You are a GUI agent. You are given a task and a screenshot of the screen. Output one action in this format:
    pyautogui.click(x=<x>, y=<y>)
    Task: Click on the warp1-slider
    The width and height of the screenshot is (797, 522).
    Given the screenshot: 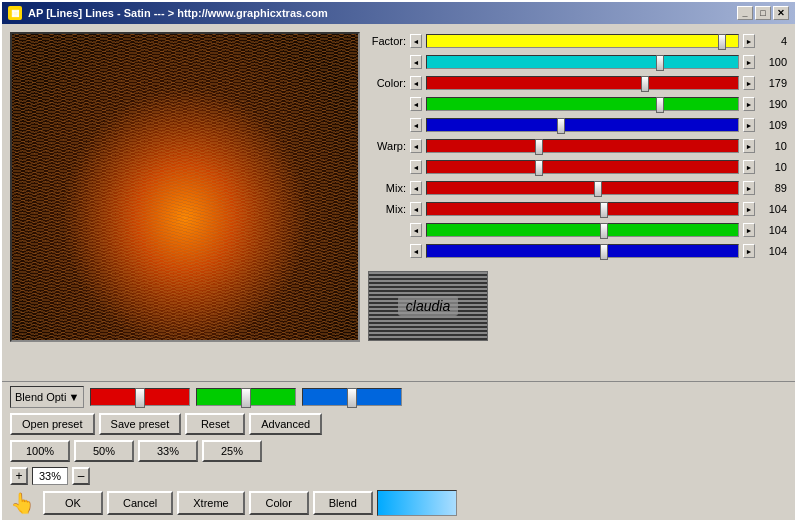 What is the action you would take?
    pyautogui.click(x=582, y=146)
    